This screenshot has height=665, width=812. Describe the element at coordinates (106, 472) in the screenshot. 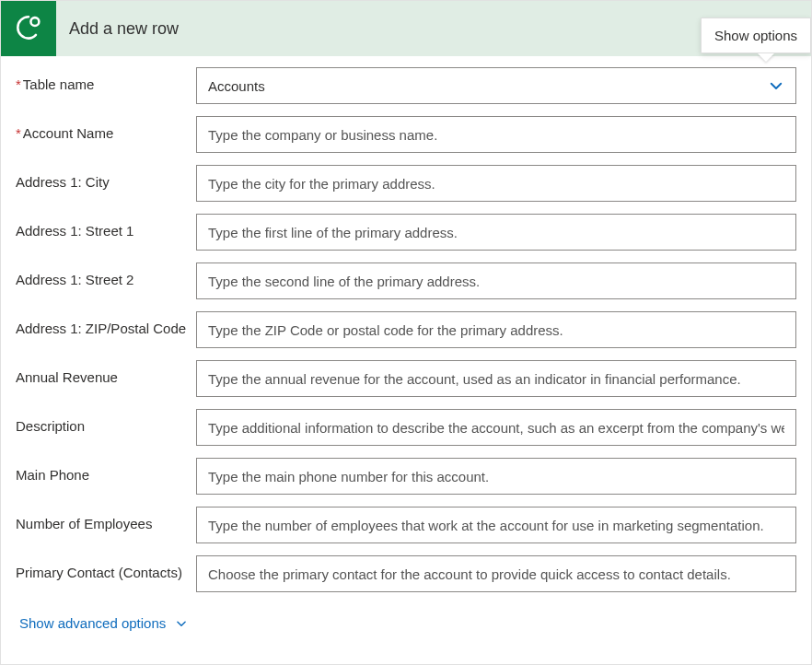

I see `field-label: Main Phone` at that location.